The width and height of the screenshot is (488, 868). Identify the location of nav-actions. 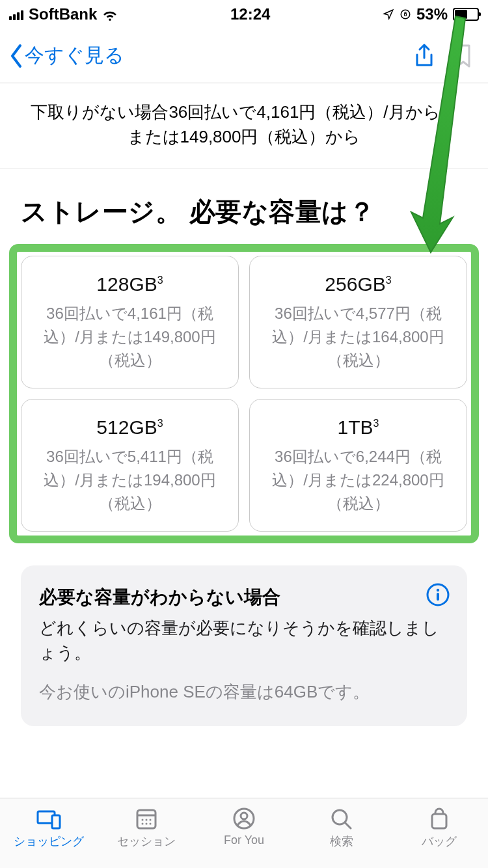
(446, 56).